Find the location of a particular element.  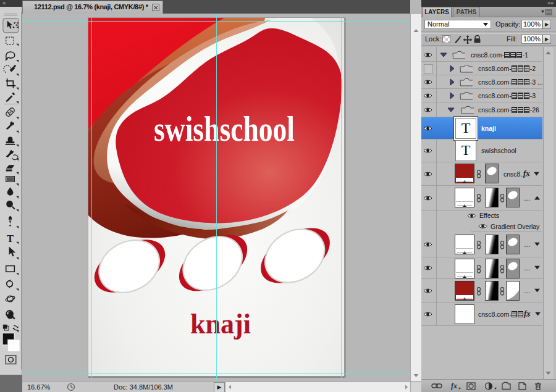

svg-text: swishschool is located at coordinates (224, 129).